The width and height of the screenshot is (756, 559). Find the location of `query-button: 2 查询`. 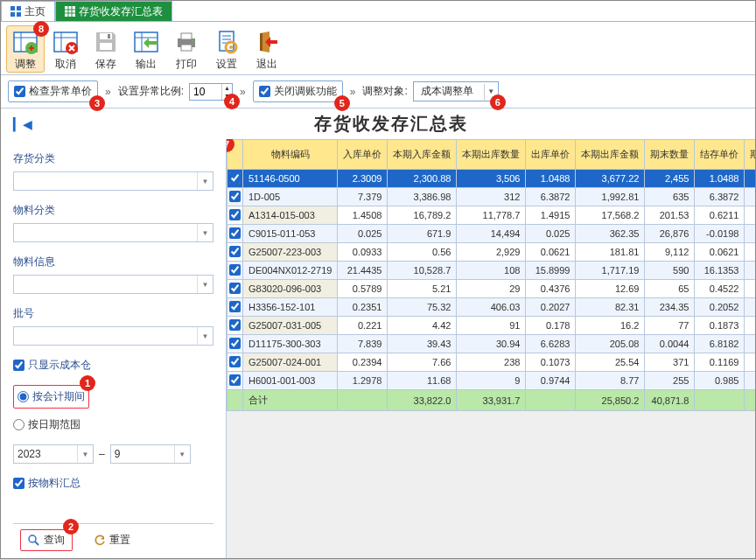

query-button: 2 查询 is located at coordinates (46, 541).